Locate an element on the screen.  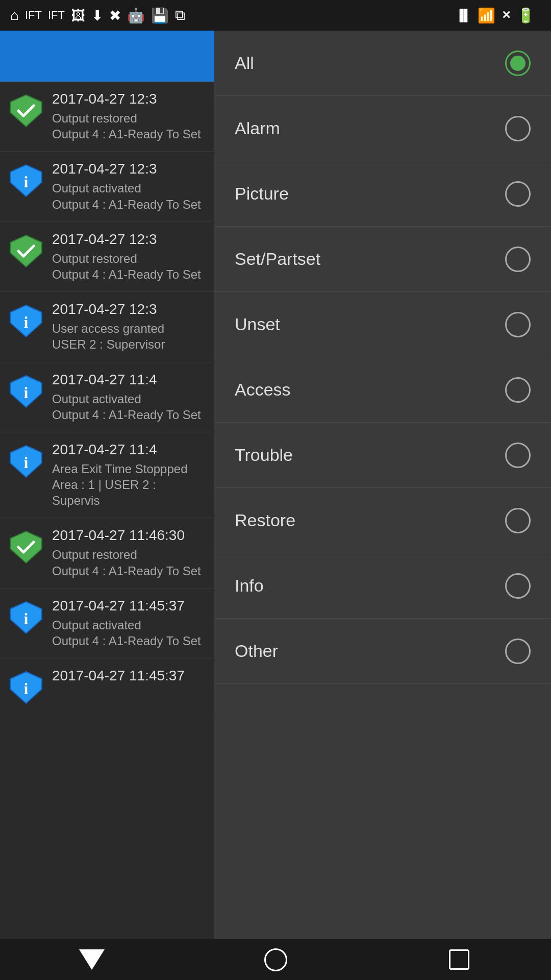
battery-icon: 🔋 is located at coordinates (525, 15).